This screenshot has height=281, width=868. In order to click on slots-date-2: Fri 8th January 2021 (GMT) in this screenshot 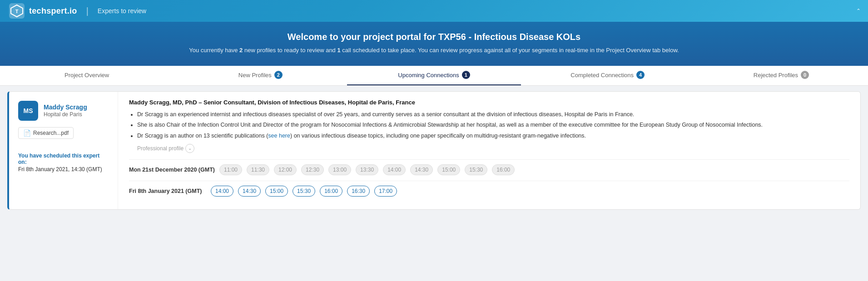, I will do `click(168, 191)`.